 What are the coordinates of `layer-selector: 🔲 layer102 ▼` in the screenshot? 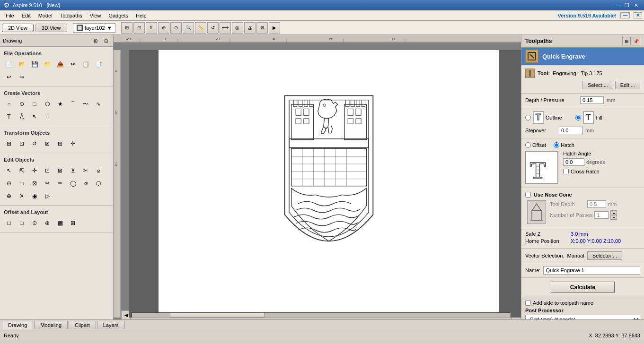 It's located at (94, 28).